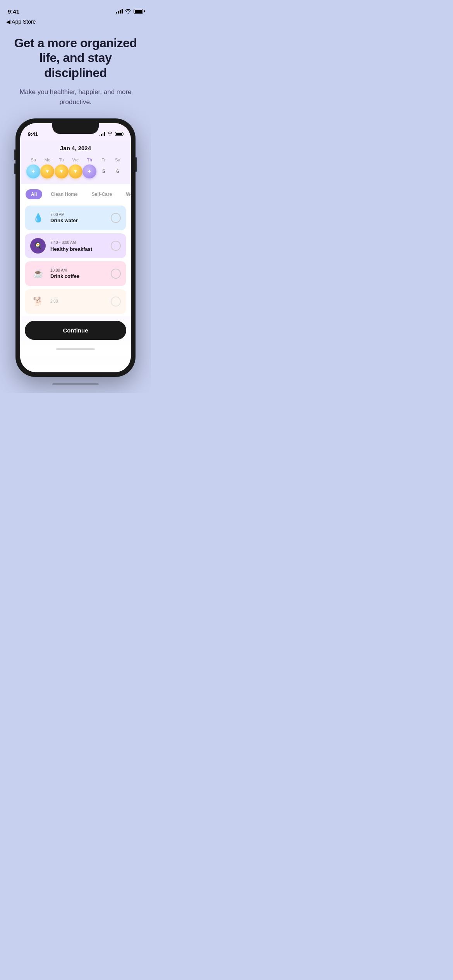  What do you see at coordinates (76, 58) in the screenshot?
I see `hero-title: Get a more organized life, and stay disc…` at bounding box center [76, 58].